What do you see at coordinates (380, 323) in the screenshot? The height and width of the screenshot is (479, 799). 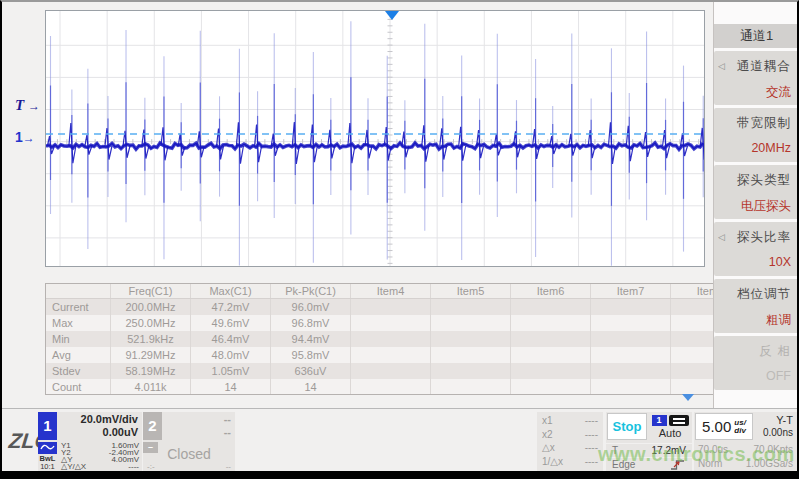 I see `measurement-row: Max250.0MHz49.6mV96.8mV` at bounding box center [380, 323].